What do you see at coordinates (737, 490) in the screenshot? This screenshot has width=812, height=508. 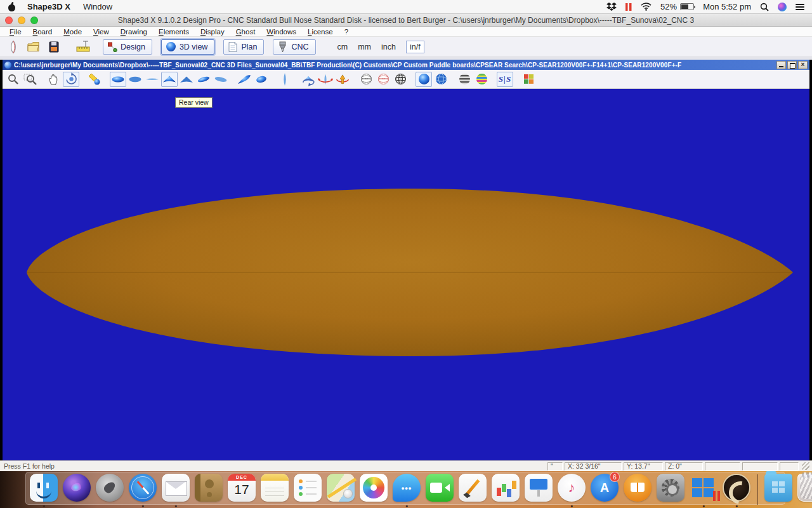 I see `dock-wave-app: ●` at bounding box center [737, 490].